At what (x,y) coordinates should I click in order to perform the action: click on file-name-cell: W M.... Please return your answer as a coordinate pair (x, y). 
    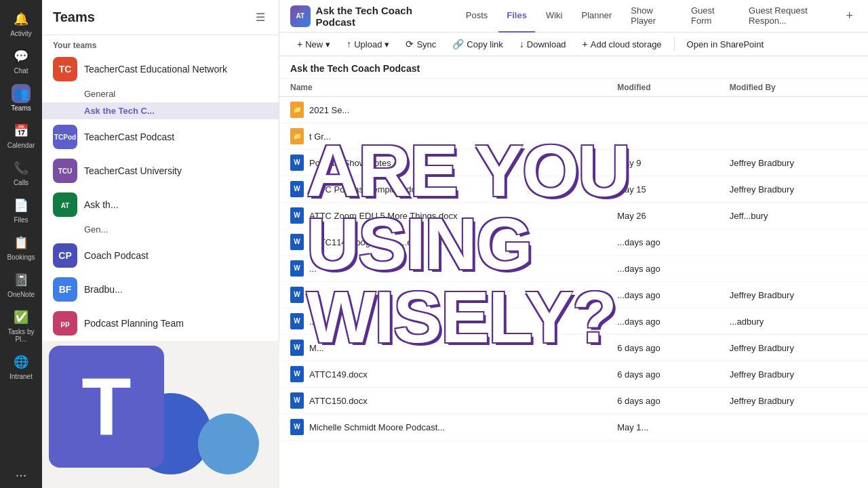
    Looking at the image, I should click on (443, 348).